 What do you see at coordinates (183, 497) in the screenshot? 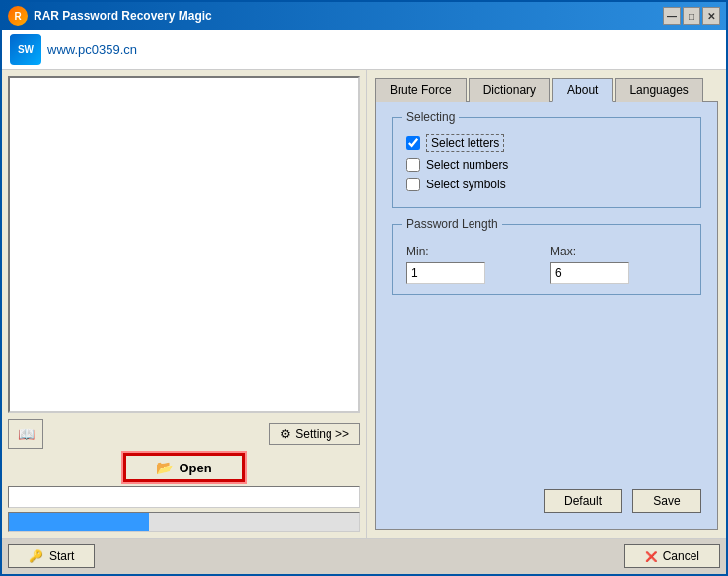
I see `input-row` at bounding box center [183, 497].